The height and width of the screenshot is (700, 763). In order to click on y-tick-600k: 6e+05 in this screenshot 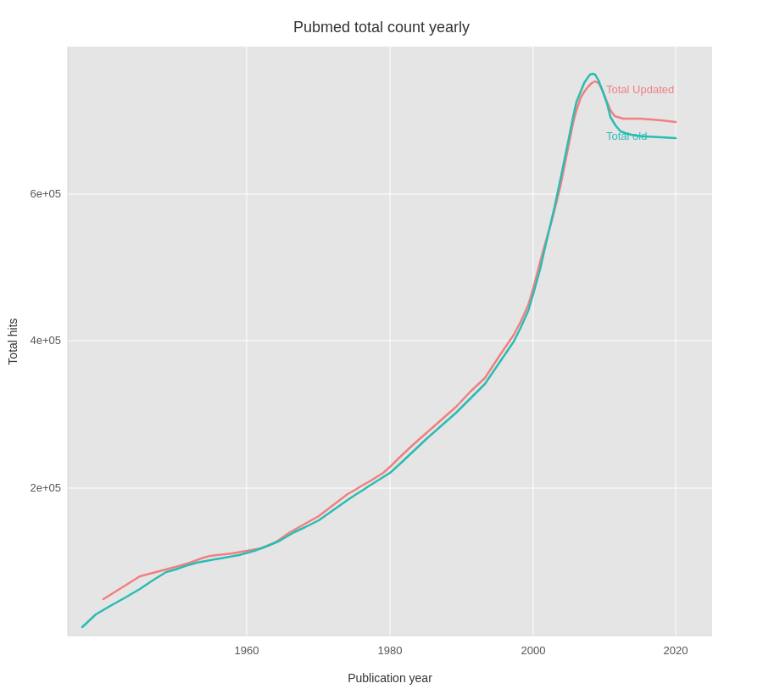, I will do `click(46, 193)`.